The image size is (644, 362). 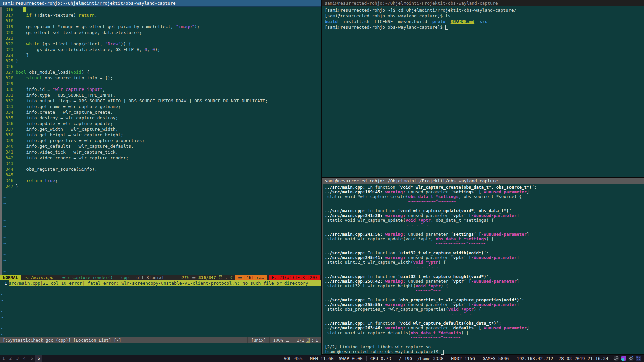 I want to click on lutris-tray-icon, so click(x=624, y=358).